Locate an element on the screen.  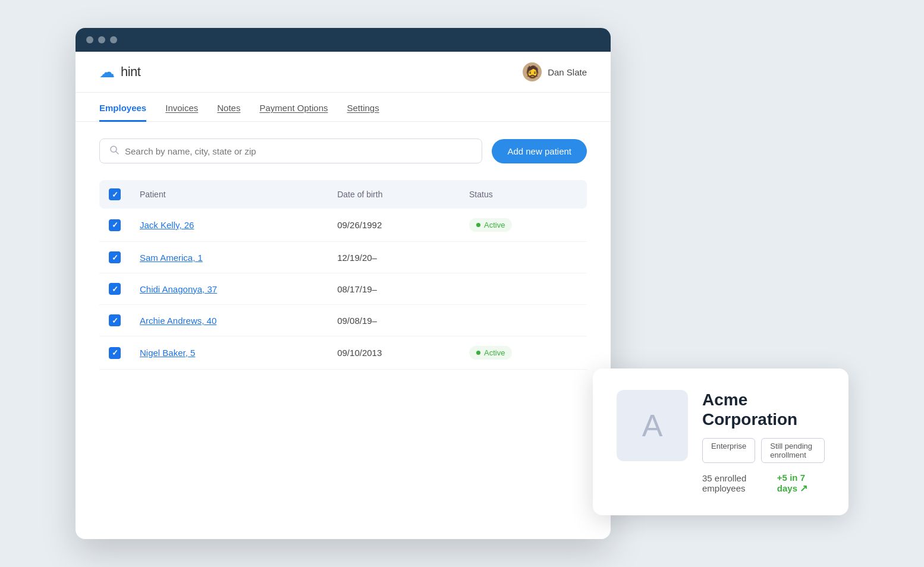
search-box is located at coordinates (291, 151).